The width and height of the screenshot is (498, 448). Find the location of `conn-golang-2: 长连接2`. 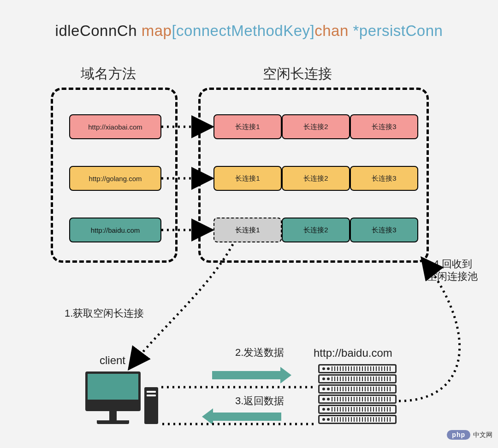

conn-golang-2: 长连接2 is located at coordinates (316, 178).